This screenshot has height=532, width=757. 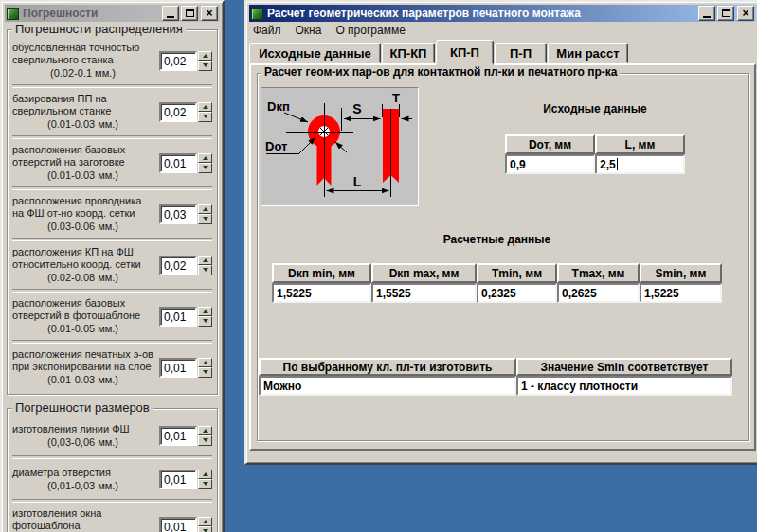 What do you see at coordinates (464, 53) in the screenshot?
I see `tab-kp-p: КП-П` at bounding box center [464, 53].